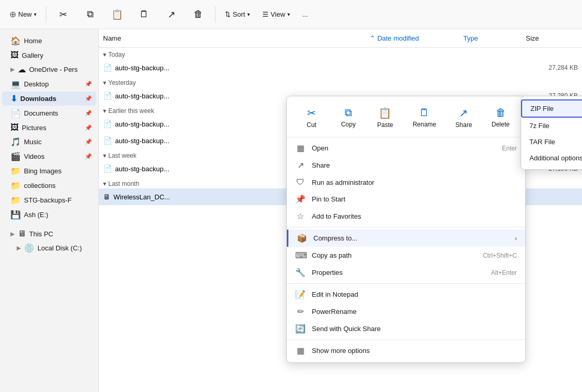 The image size is (582, 392). Describe the element at coordinates (105, 55) in the screenshot. I see `group-today-chevron: ▾` at that location.